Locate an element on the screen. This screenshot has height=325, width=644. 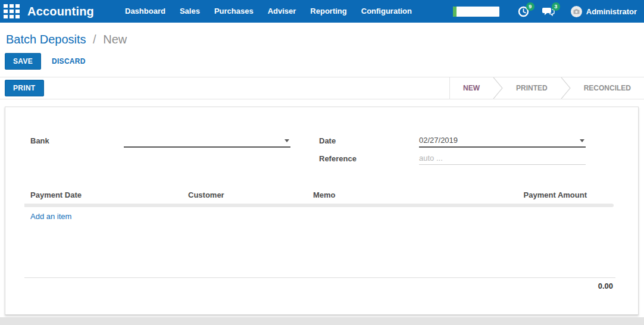
date-field is located at coordinates (502, 141).